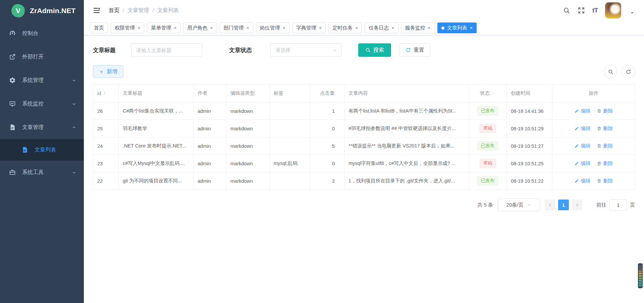 The image size is (644, 303). Describe the element at coordinates (101, 72) in the screenshot. I see `plus-icon` at that location.